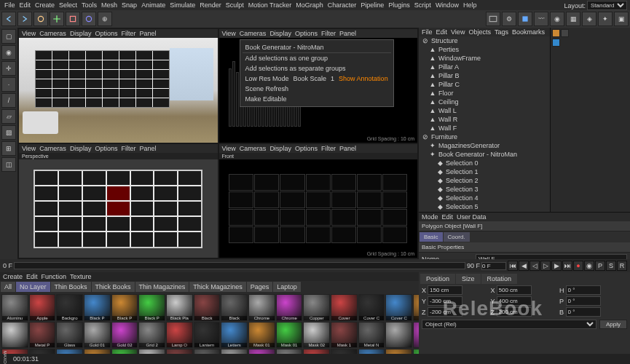 The width and height of the screenshot is (630, 364). What do you see at coordinates (605, 19) in the screenshot?
I see `light-icon: ✦` at bounding box center [605, 19].